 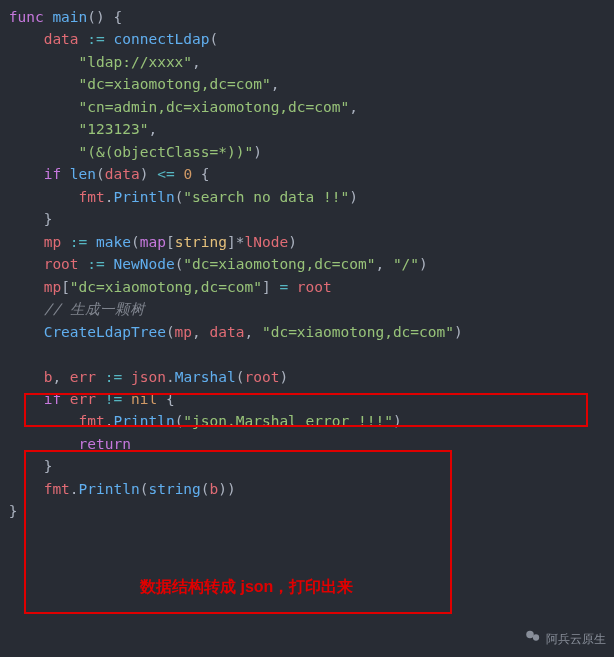 What do you see at coordinates (26, 17) in the screenshot?
I see `keyword-func: func` at bounding box center [26, 17].